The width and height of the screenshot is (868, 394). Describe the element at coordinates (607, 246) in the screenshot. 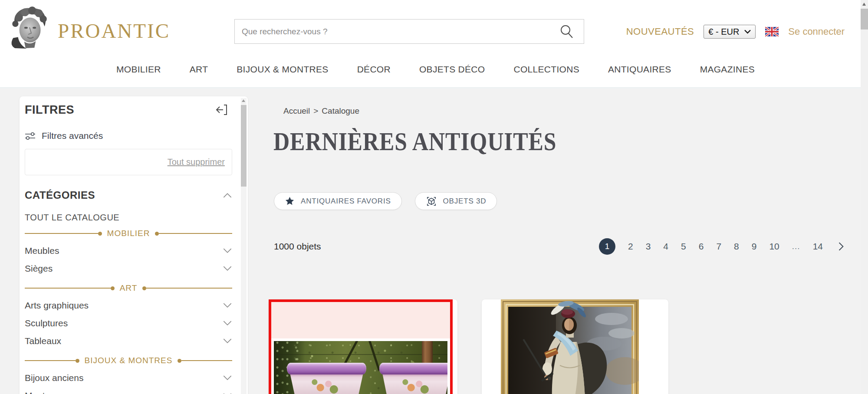

I see `page-1-current: 1` at that location.